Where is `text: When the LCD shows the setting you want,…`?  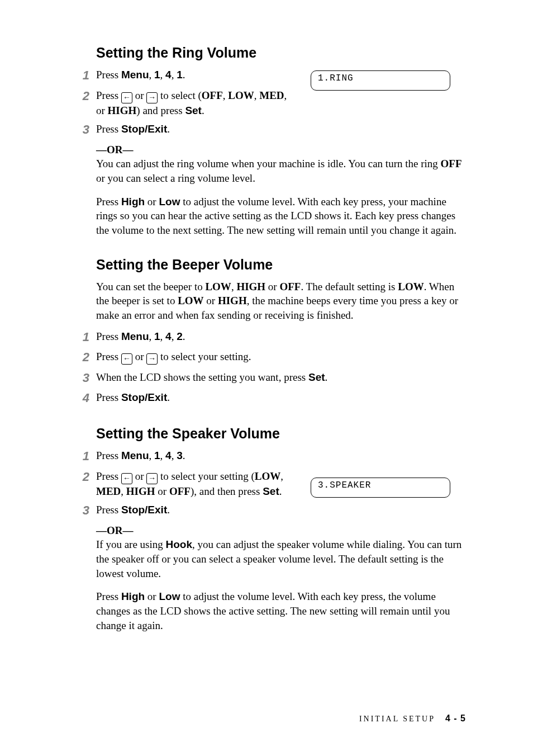
text: When the LCD shows the setting you want,… is located at coordinates (202, 377).